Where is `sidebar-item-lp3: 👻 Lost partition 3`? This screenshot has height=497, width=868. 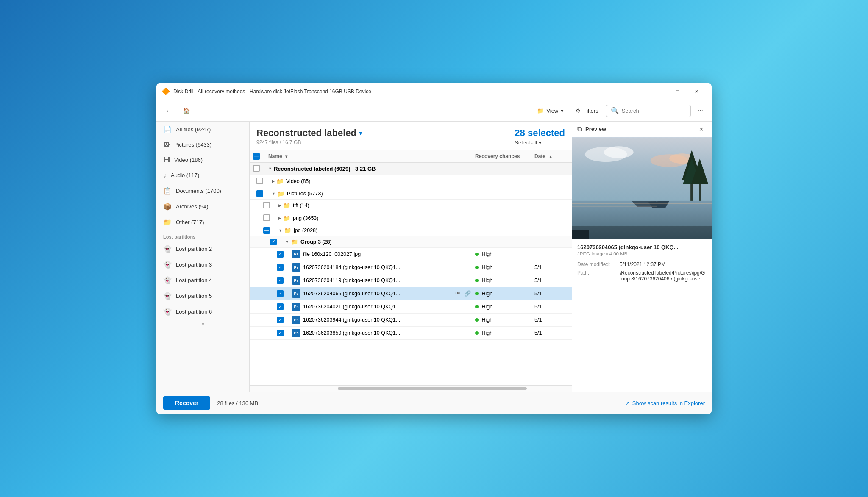
sidebar-item-lp3: 👻 Lost partition 3 is located at coordinates (203, 264).